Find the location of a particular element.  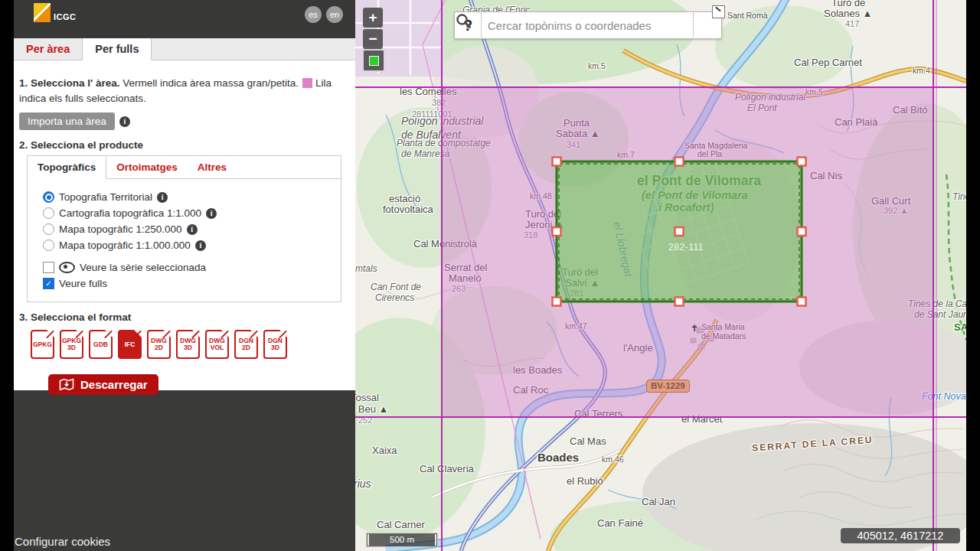

icgc-logo-icon is located at coordinates (42, 12).